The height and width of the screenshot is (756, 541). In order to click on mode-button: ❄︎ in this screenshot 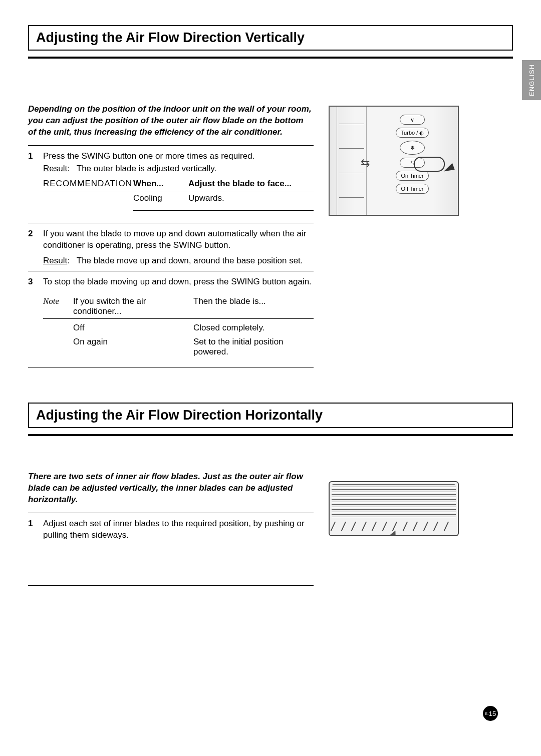, I will do `click(412, 148)`.